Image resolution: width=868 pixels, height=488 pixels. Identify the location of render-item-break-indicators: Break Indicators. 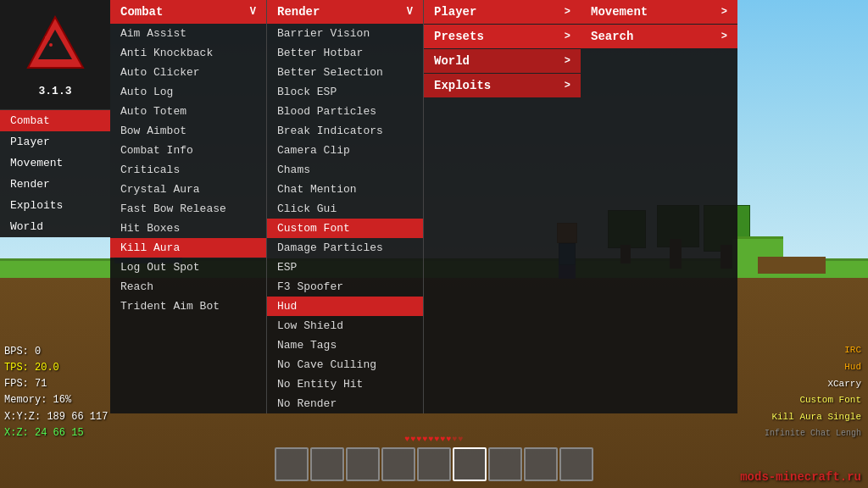
(345, 130).